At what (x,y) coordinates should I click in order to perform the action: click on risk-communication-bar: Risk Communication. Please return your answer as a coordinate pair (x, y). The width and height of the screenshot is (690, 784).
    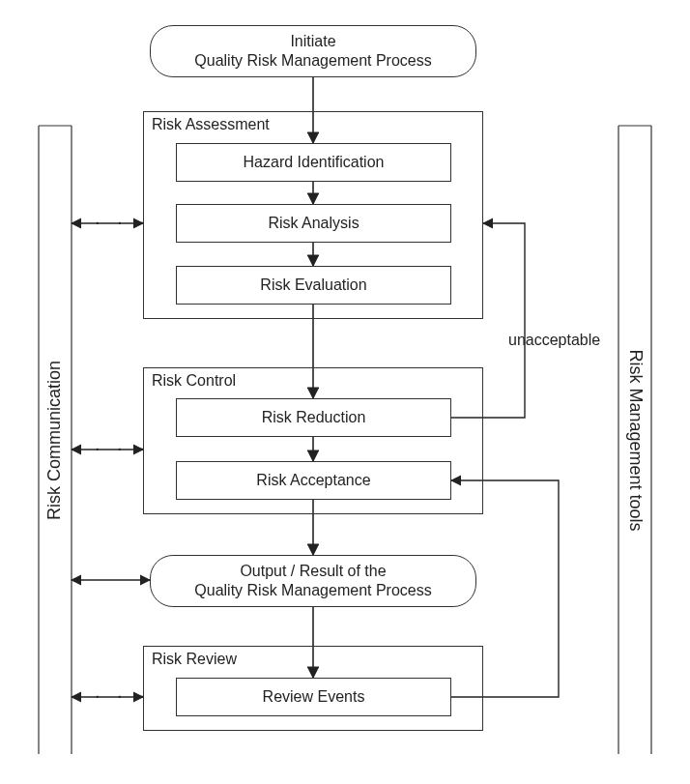
    Looking at the image, I should click on (55, 440).